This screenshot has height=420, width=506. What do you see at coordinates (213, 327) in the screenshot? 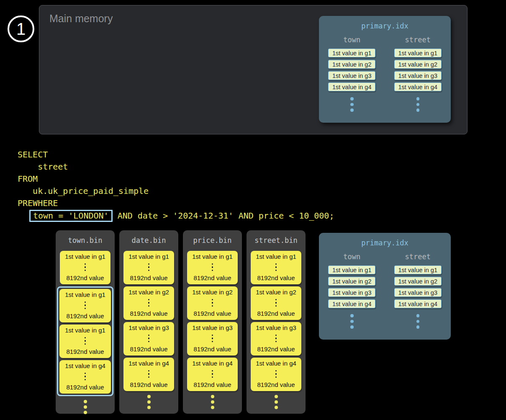
I see `block-first-value: 1st value in g3` at bounding box center [213, 327].